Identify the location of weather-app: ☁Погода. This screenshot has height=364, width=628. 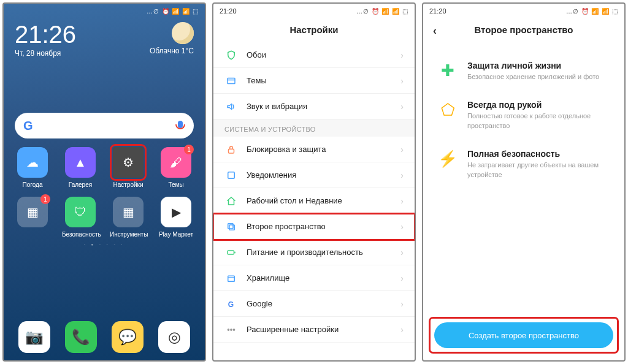
(33, 168).